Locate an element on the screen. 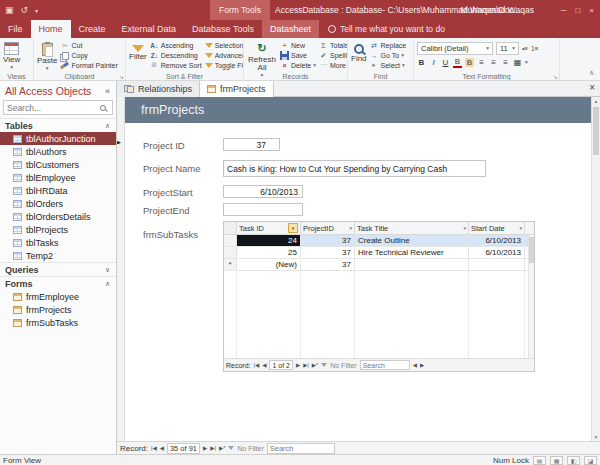 This screenshot has width=600, height=465. projectend-field is located at coordinates (263, 210).